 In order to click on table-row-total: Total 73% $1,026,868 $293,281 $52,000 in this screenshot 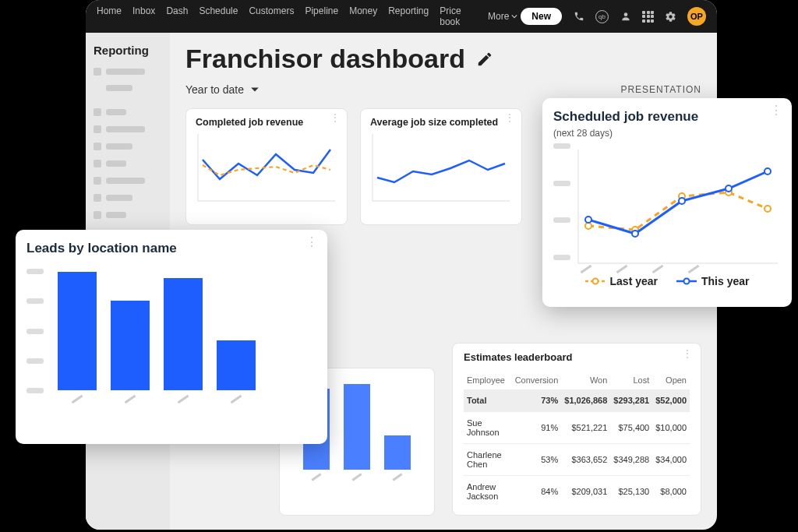, I will do `click(577, 400)`.